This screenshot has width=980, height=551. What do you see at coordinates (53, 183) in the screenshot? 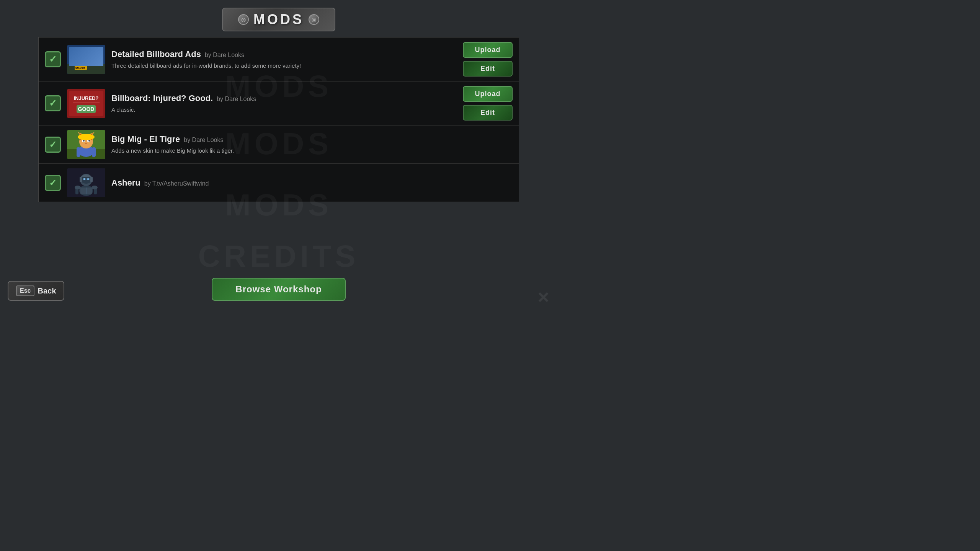
I see `mod-checkbox-asheru: ✓` at bounding box center [53, 183].